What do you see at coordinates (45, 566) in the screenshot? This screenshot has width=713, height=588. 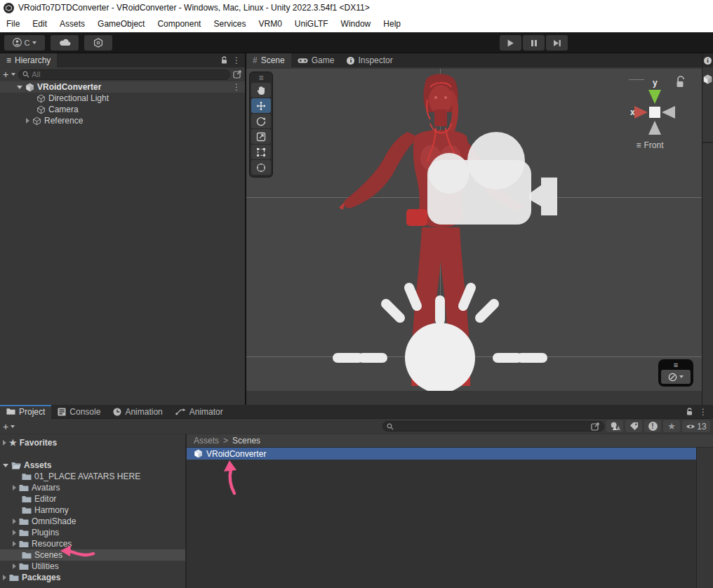 I see `tree-item-label: Utilities` at bounding box center [45, 566].